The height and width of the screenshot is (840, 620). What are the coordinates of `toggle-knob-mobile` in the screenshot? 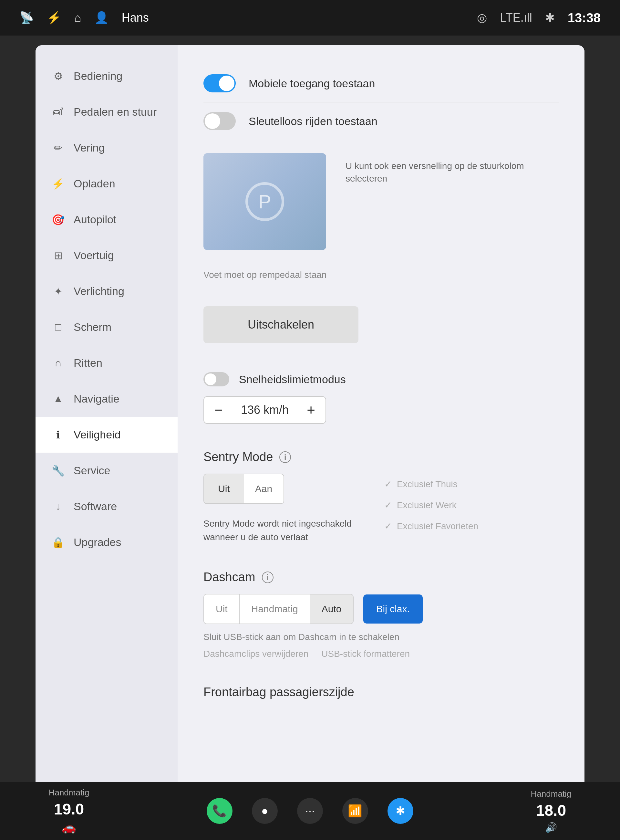 It's located at (227, 83).